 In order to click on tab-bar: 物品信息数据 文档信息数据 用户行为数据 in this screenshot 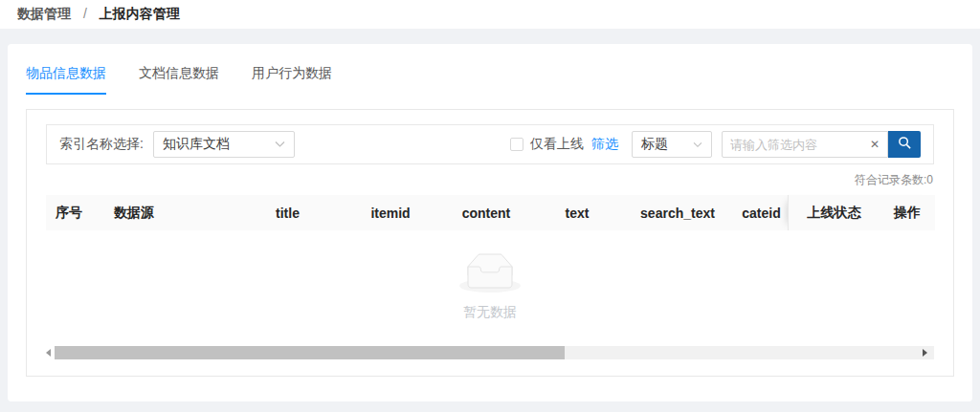, I will do `click(490, 80)`.